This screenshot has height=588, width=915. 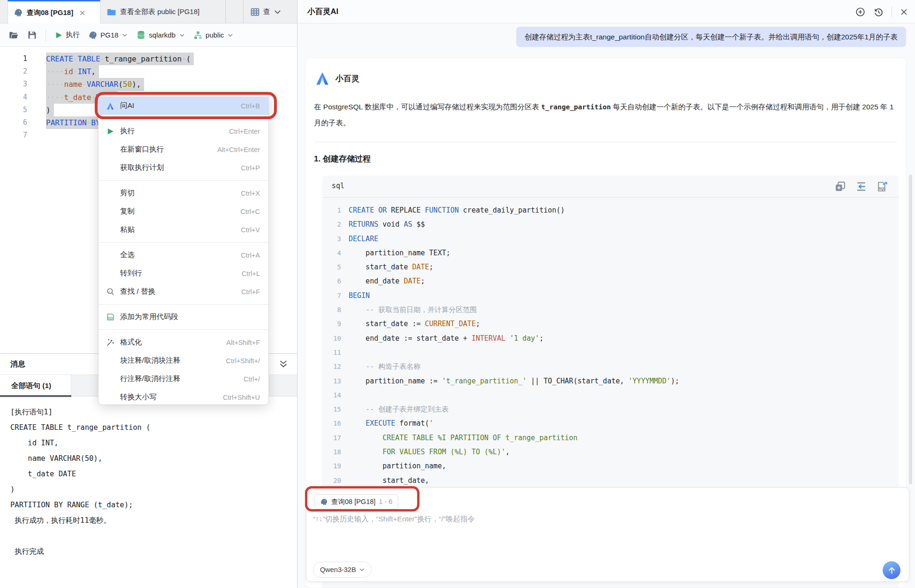 I want to click on insert-code-icon, so click(x=862, y=187).